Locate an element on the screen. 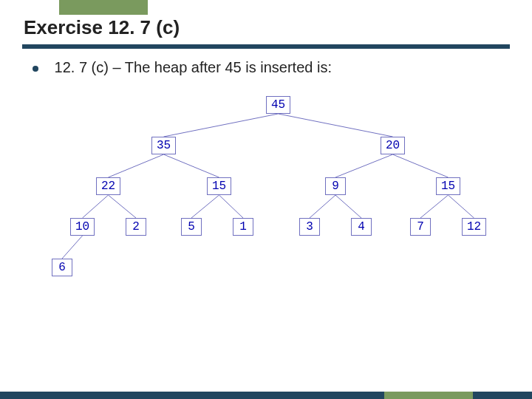  footer-accent is located at coordinates (429, 395).